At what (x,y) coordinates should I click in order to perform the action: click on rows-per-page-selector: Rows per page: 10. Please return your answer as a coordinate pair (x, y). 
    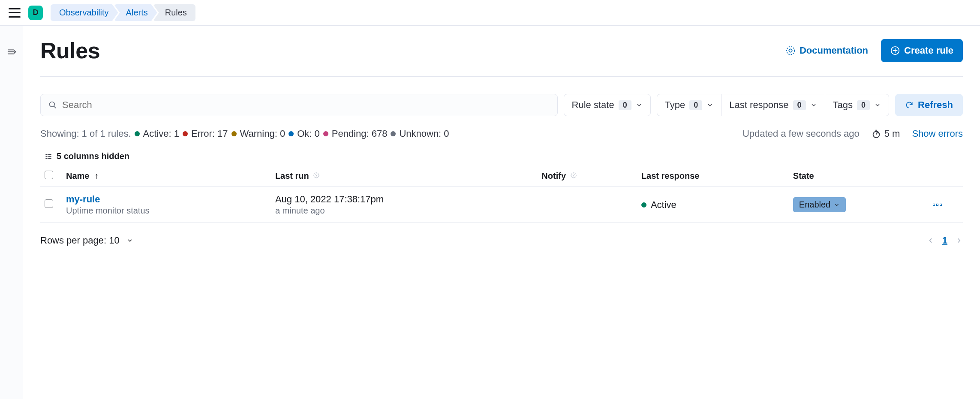
    Looking at the image, I should click on (87, 241).